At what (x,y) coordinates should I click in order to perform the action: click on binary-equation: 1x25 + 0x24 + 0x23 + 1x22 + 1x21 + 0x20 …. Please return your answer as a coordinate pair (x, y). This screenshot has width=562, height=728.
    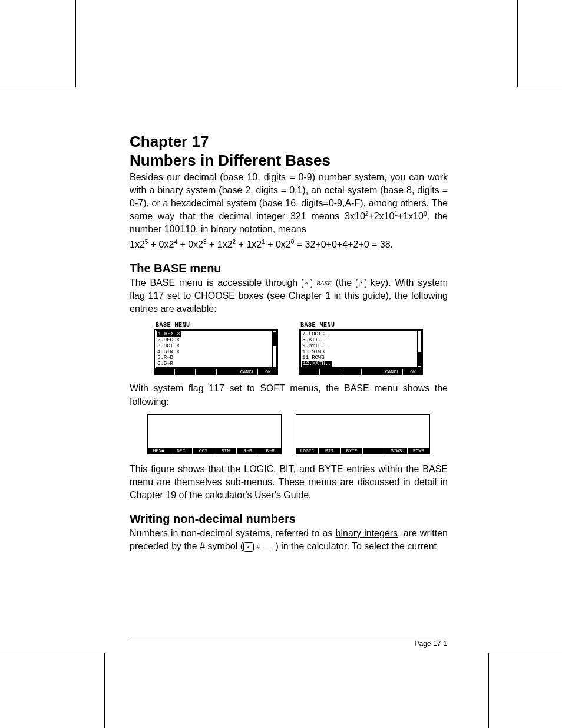
    Looking at the image, I should click on (289, 245).